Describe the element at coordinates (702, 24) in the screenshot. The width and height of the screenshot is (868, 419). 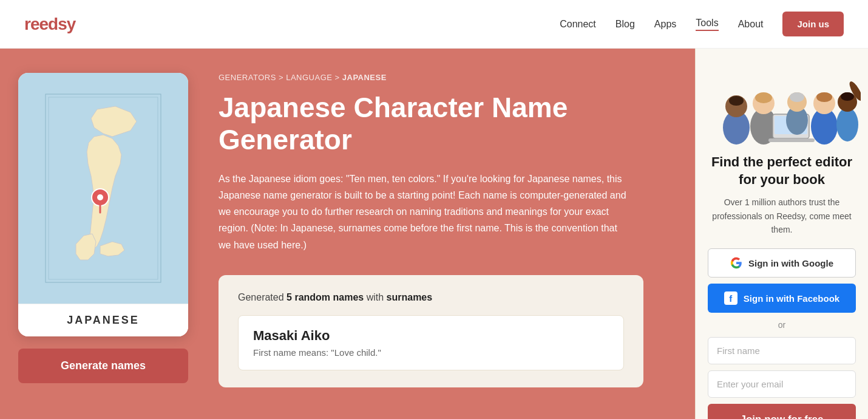
I see `main-nav: Connect Blog Apps Tools About Join us` at that location.